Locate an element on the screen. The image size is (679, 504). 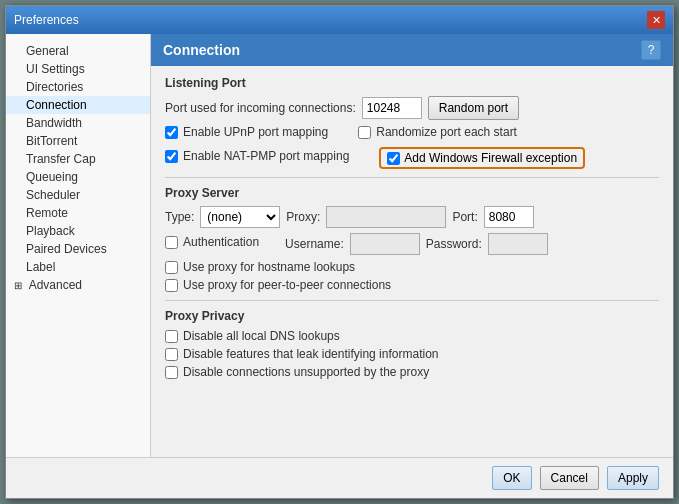
leak-checkbox is located at coordinates (172, 354).